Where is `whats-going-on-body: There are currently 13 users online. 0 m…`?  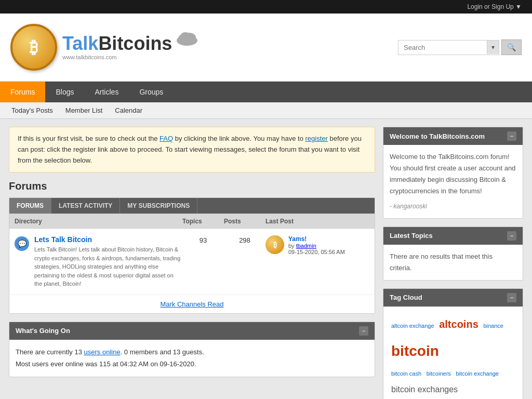
whats-going-on-body: There are currently 13 users online. 0 m… is located at coordinates (192, 358).